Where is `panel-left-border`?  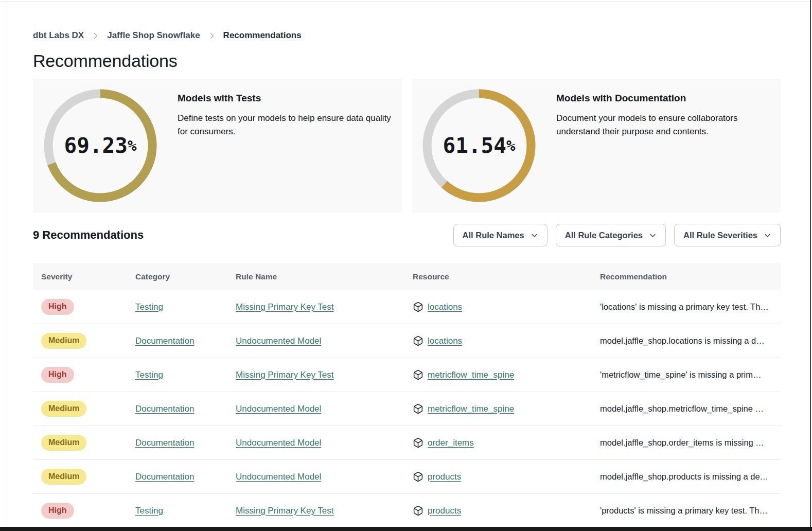
panel-left-border is located at coordinates (7, 267).